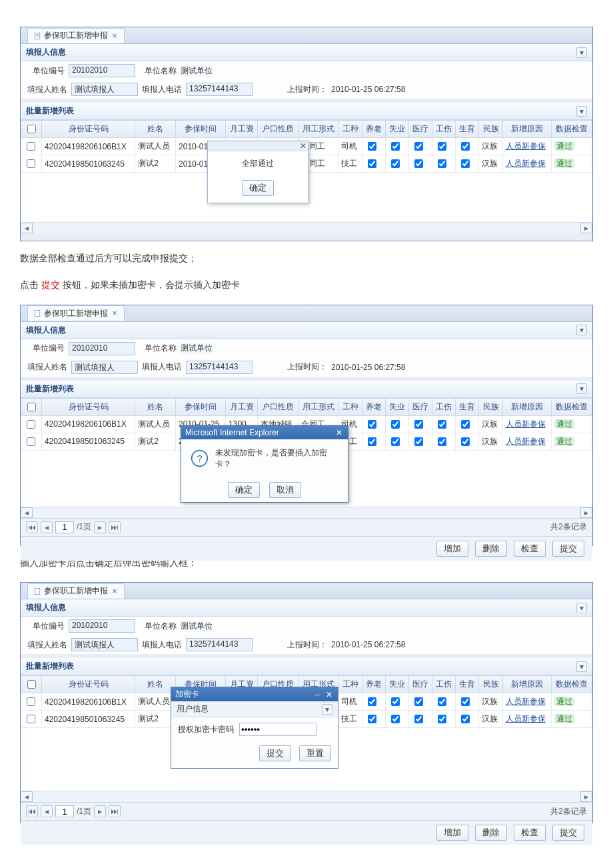 Image resolution: width=613 pixels, height=868 pixels. Describe the element at coordinates (200, 459) in the screenshot. I see `question-icon: ?` at that location.